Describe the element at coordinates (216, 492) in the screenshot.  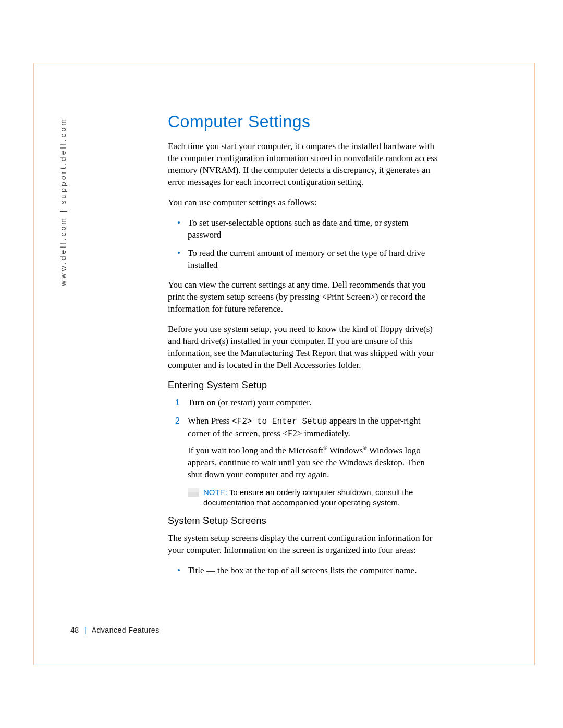
I see `note-label: NOTE:` at that location.